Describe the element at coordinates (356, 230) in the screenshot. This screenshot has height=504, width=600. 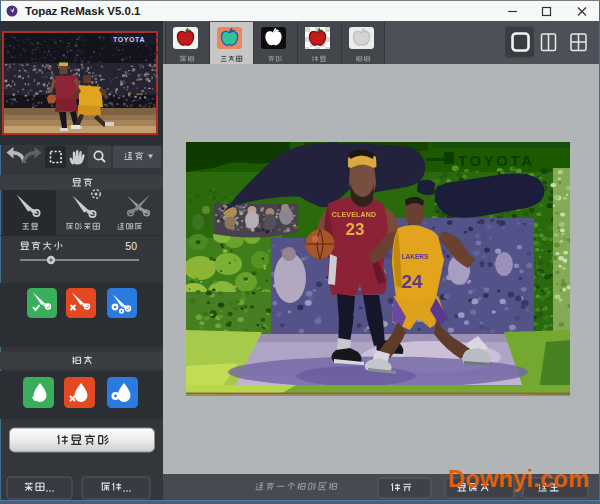
I see `svg-text: 23` at that location.